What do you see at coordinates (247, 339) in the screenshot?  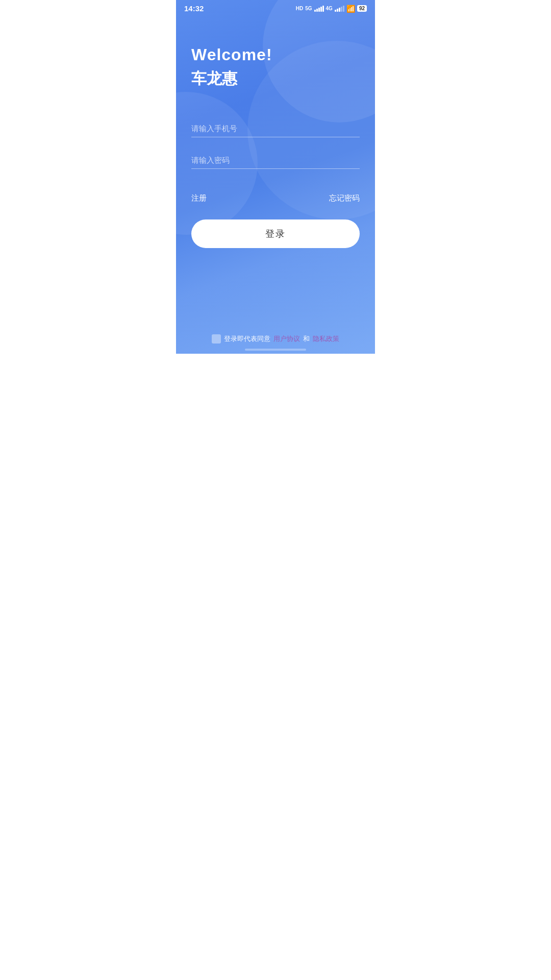 I see `agreement-prefix: 登录即代表同意` at bounding box center [247, 339].